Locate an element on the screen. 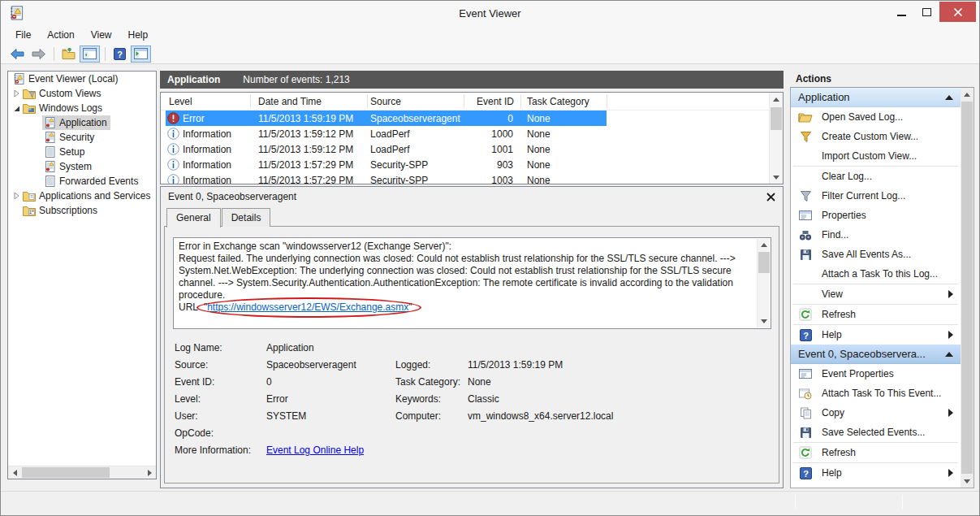 Image resolution: width=980 pixels, height=516 pixels. open-saved-log-button is located at coordinates (68, 54).